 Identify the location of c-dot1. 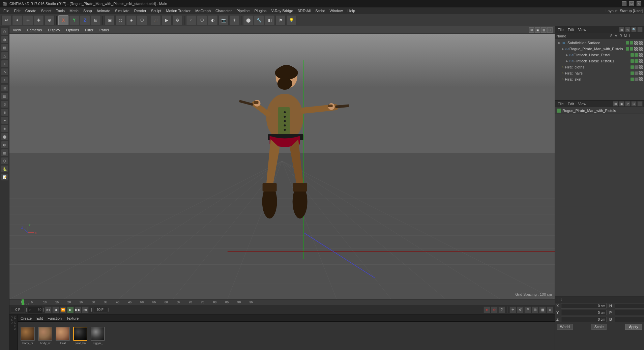
(632, 67).